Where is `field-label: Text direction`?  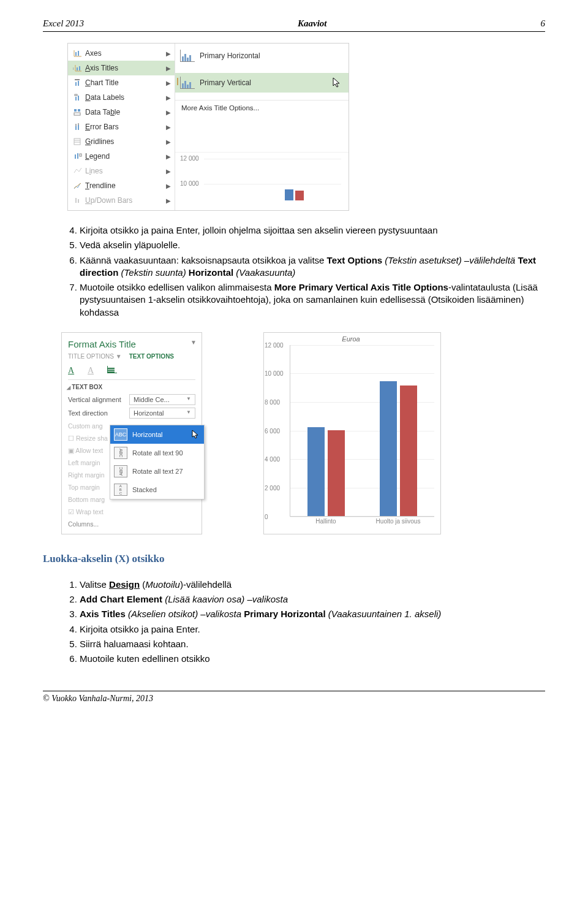 field-label: Text direction is located at coordinates (99, 413).